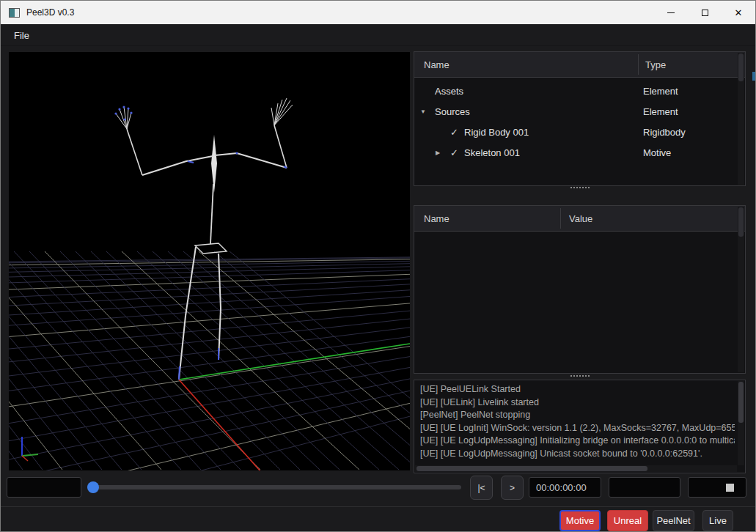 The height and width of the screenshot is (532, 756). Describe the element at coordinates (93, 487) in the screenshot. I see `timeline-slider-handle` at that location.